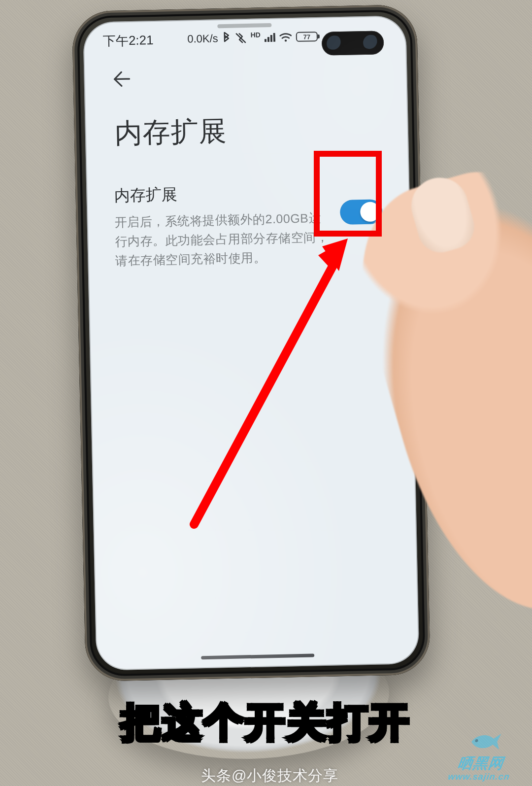  Describe the element at coordinates (266, 723) in the screenshot. I see `instruction-caption: 把这个开关打开` at that location.